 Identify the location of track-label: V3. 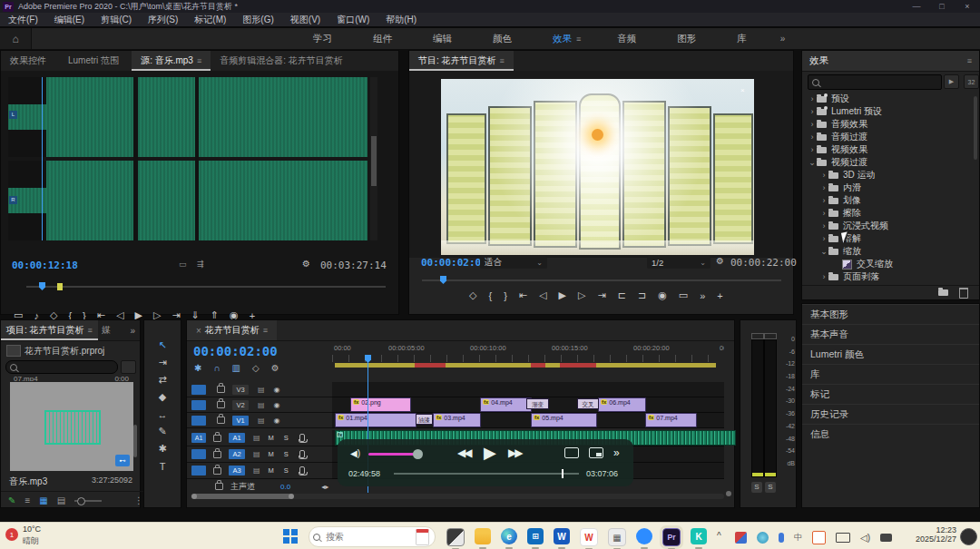
(240, 390).